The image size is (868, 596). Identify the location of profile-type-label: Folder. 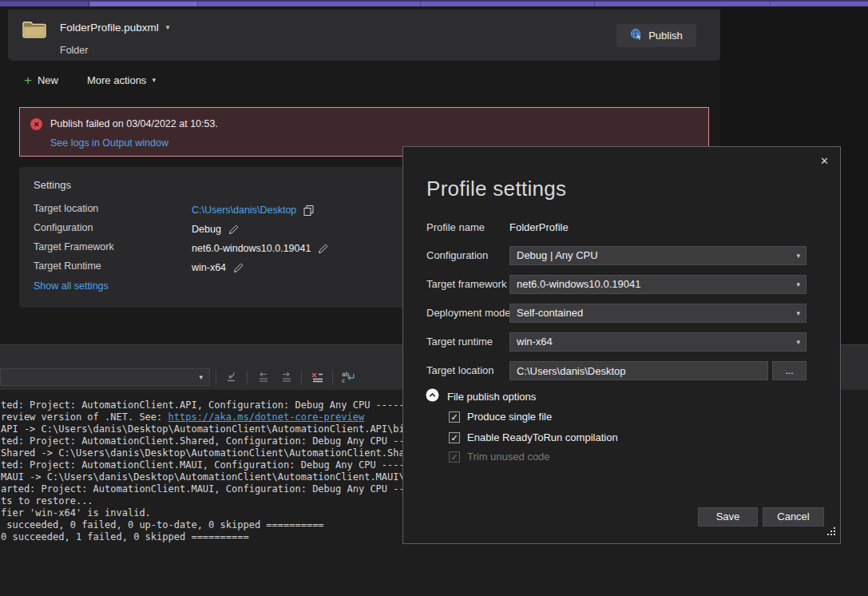
(73, 50).